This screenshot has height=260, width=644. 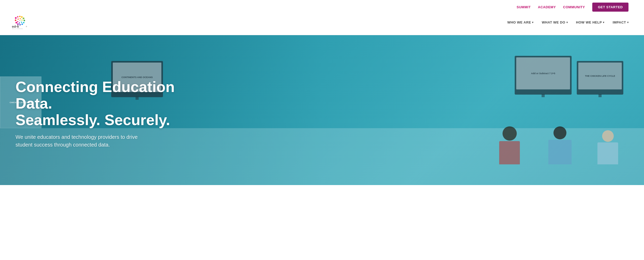 What do you see at coordinates (322, 7) in the screenshot?
I see `header-top-nav: SUMMIT ACADEMY COMMUNITY GET STARTED` at bounding box center [322, 7].